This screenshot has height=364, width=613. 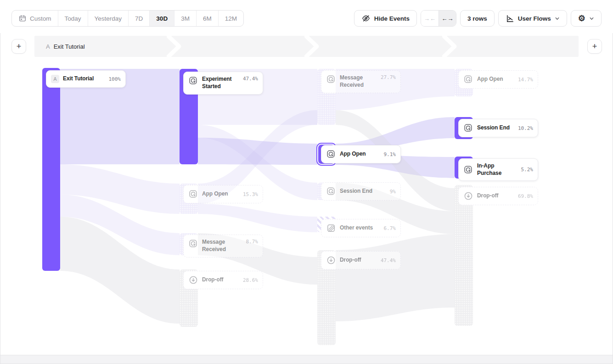 What do you see at coordinates (595, 46) in the screenshot?
I see `add-step-right-button: +` at bounding box center [595, 46].